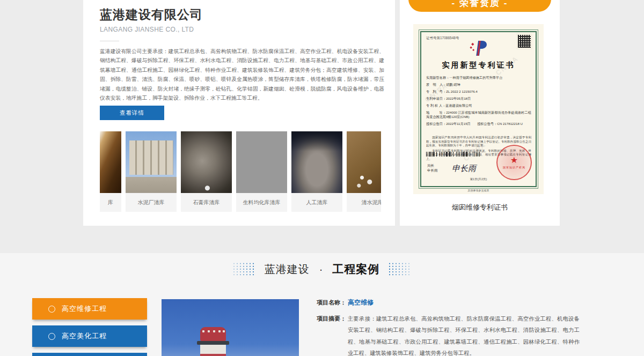 The height and width of the screenshot is (356, 644). What do you see at coordinates (90, 336) in the screenshot?
I see `tab-high-altitude-beautify: 高空美化工程` at bounding box center [90, 336].